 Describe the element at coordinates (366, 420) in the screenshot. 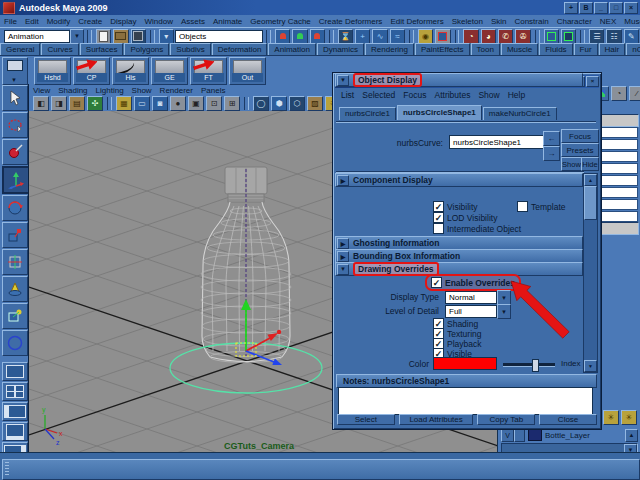

I see `select-button: Select` at that location.